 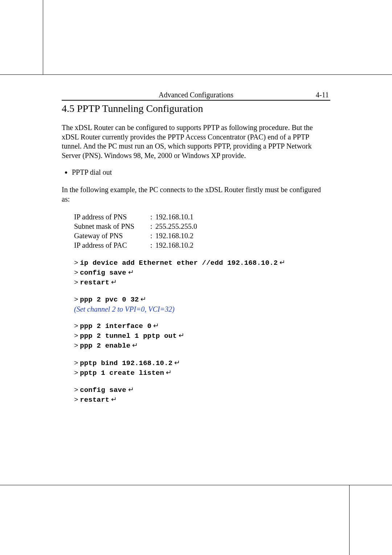 I want to click on cmd-text: pptp bind 192.168.10.2, so click(x=126, y=363).